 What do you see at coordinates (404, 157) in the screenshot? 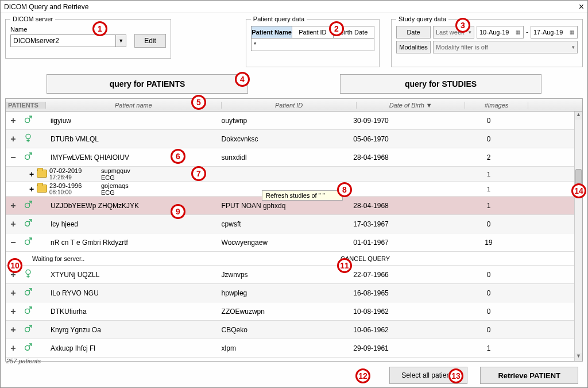
I see `cell-dob: 28-04-1968` at bounding box center [404, 157].